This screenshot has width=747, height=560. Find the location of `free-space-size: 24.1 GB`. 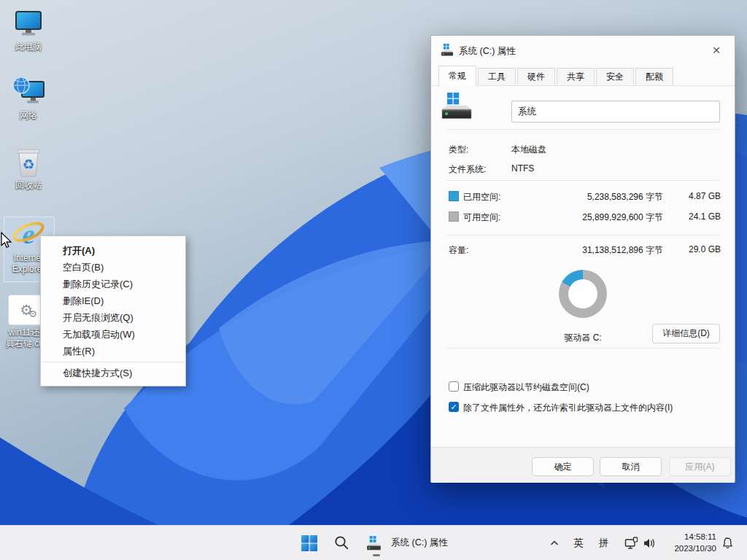

free-space-size: 24.1 GB is located at coordinates (696, 217).